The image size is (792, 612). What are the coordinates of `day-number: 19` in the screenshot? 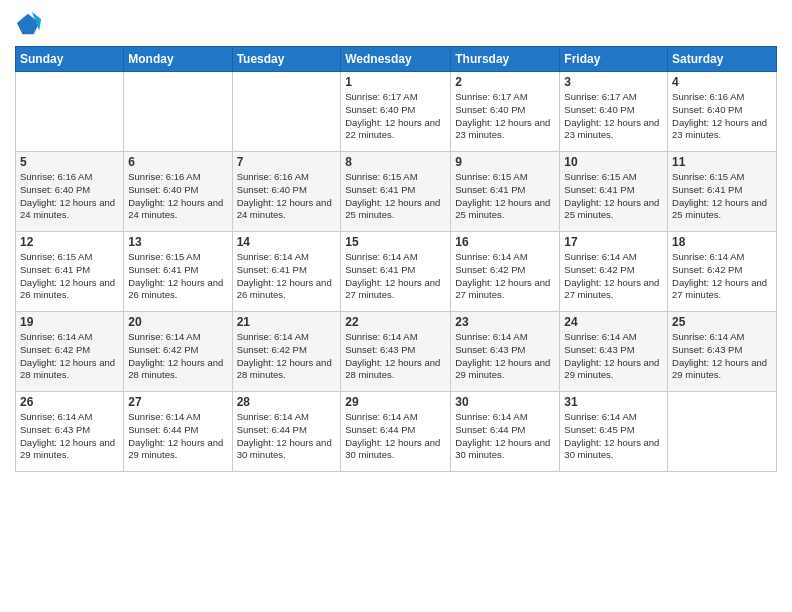 It's located at (70, 322).